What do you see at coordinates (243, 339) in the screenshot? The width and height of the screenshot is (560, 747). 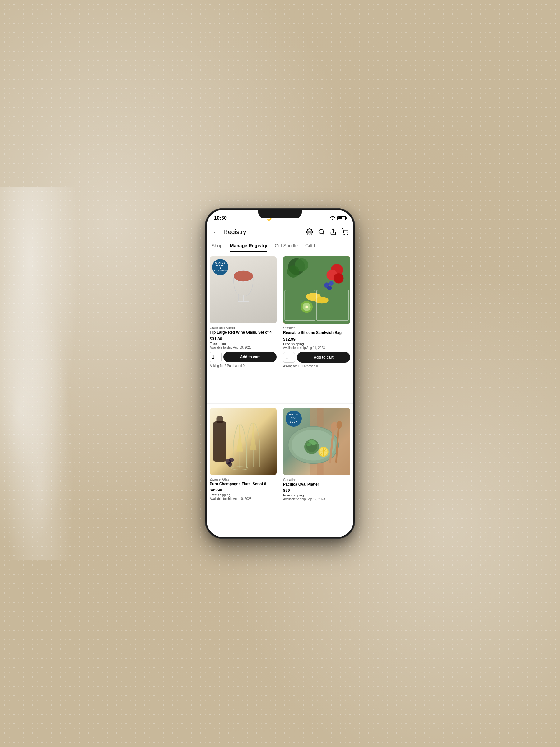 I see `product-price-wine-glass: $31.80` at bounding box center [243, 339].